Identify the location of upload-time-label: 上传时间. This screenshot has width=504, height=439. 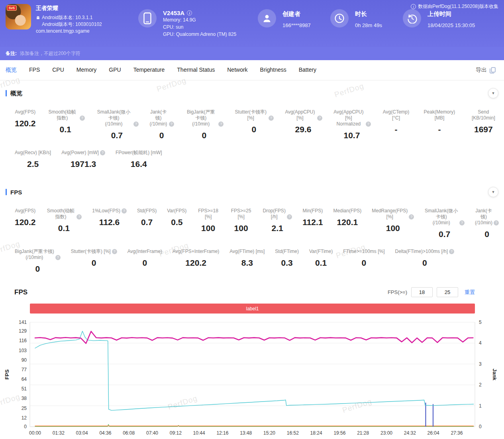
(451, 14).